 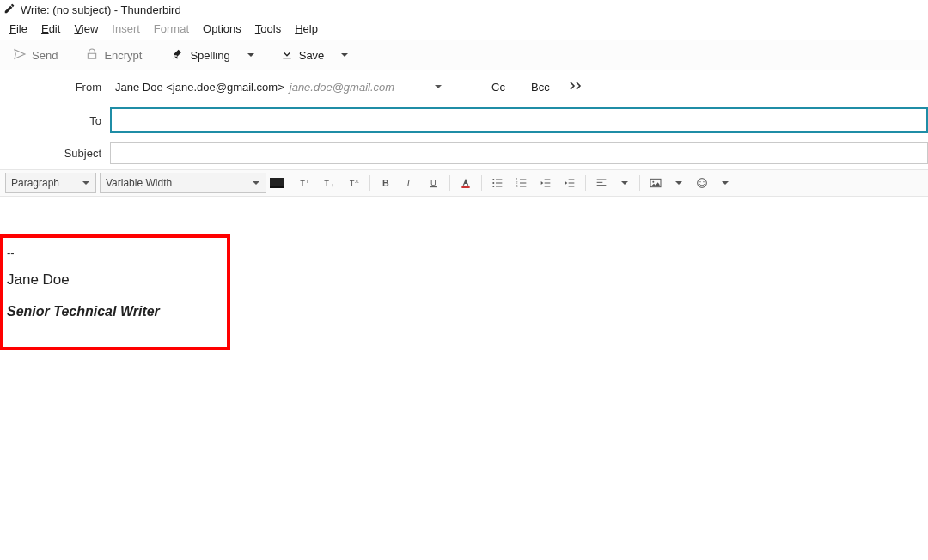 I want to click on font-family-label: Variable Width, so click(x=139, y=183).